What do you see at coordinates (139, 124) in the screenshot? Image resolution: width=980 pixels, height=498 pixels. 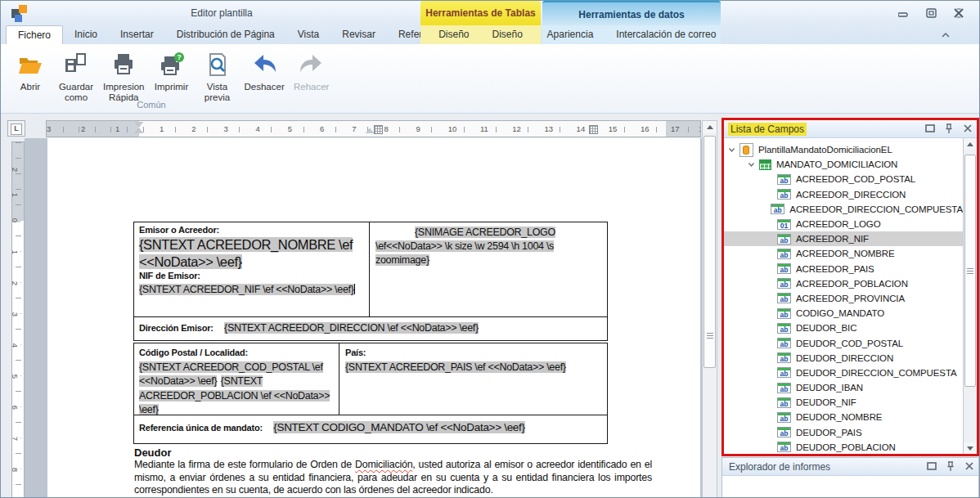 I see `first-line-indent-marker` at bounding box center [139, 124].